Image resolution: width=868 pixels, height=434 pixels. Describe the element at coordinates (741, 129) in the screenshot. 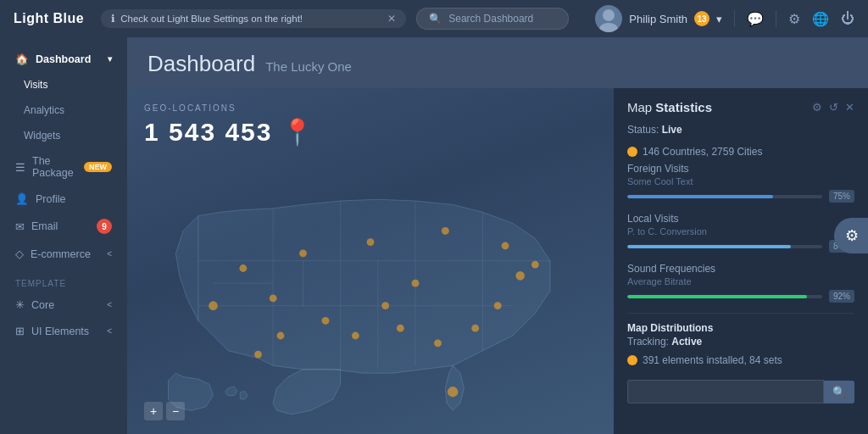

I see `status-row: Status: Live` at that location.